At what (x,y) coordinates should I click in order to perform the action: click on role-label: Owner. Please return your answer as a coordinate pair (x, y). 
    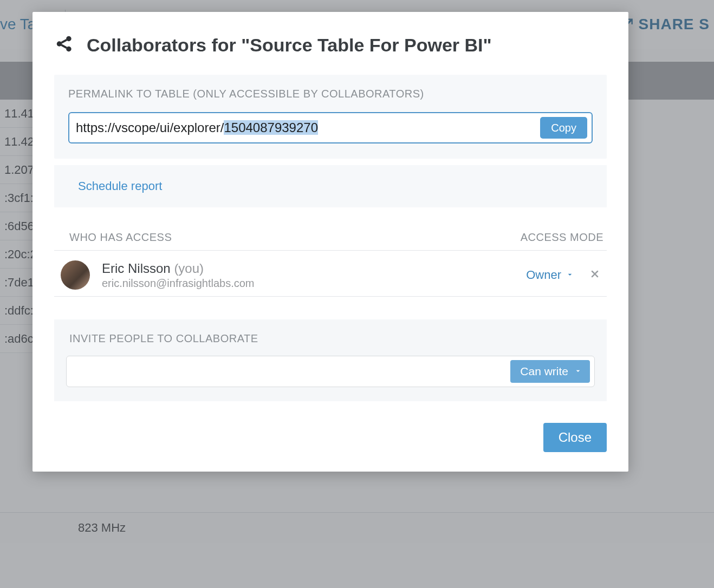
    Looking at the image, I should click on (544, 275).